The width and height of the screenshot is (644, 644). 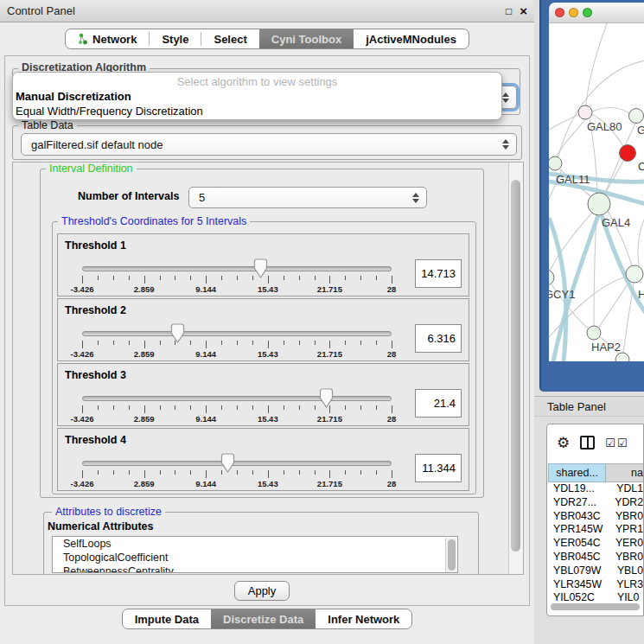 What do you see at coordinates (363, 619) in the screenshot?
I see `tab-infer-network: Infer Network` at bounding box center [363, 619].